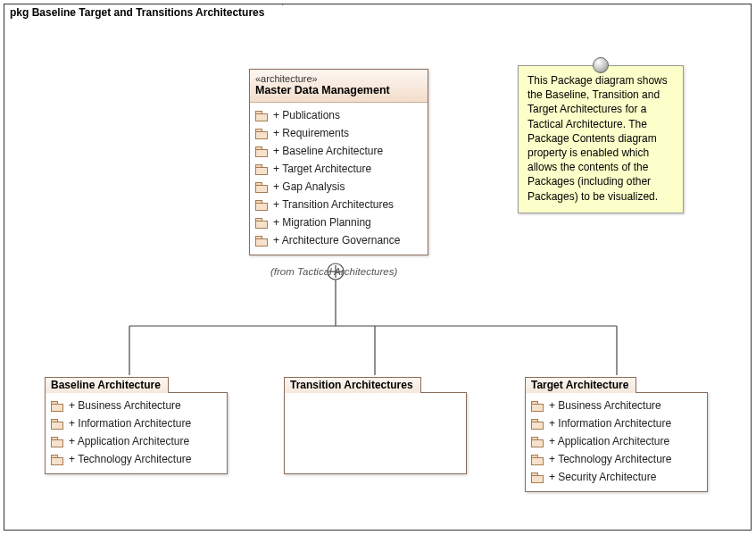  Describe the element at coordinates (339, 90) in the screenshot. I see `package-title: Master Data Management` at that location.